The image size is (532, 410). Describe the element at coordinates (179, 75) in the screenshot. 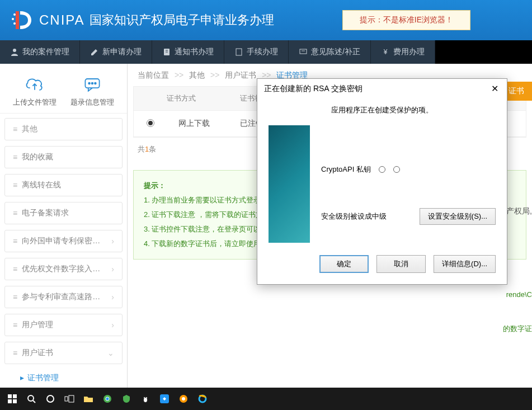

I see `breadcrumb-sep: >>` at that location.